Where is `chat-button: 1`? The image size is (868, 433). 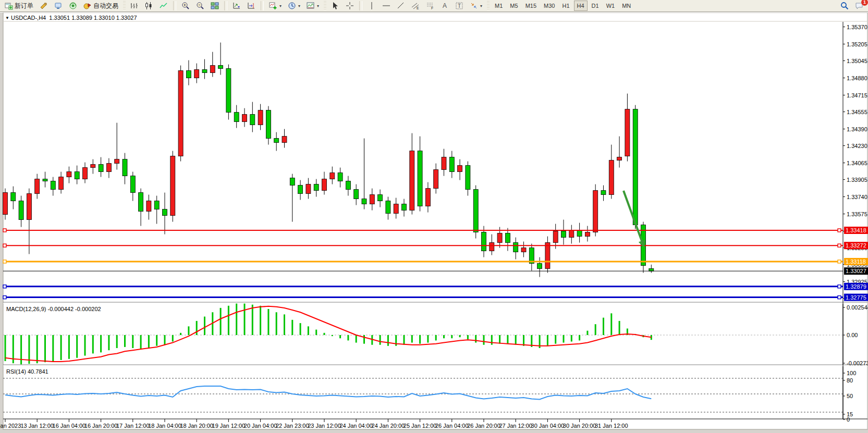
chat-button: 1 is located at coordinates (859, 6).